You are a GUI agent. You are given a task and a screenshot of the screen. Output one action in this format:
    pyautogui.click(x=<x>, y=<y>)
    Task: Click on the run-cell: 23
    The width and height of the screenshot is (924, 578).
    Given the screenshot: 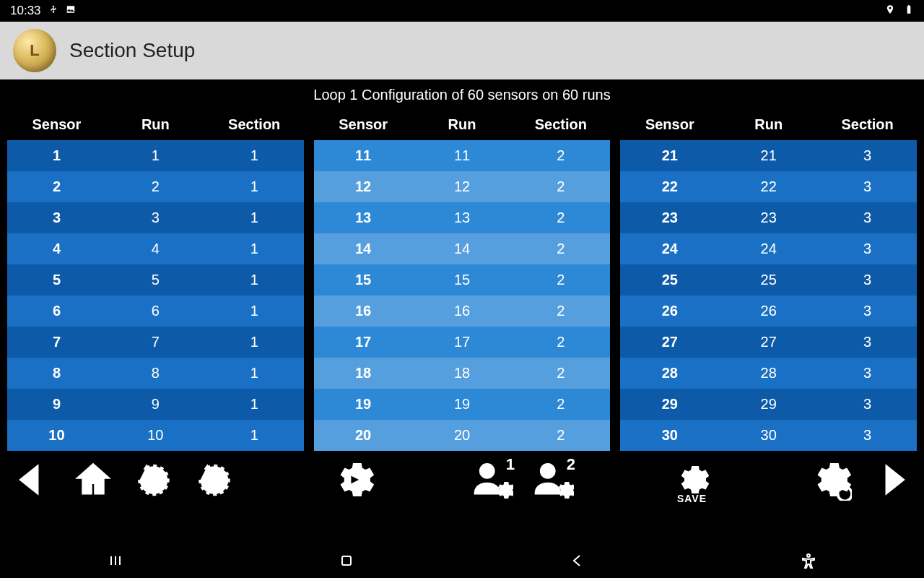 What is the action you would take?
    pyautogui.click(x=768, y=218)
    